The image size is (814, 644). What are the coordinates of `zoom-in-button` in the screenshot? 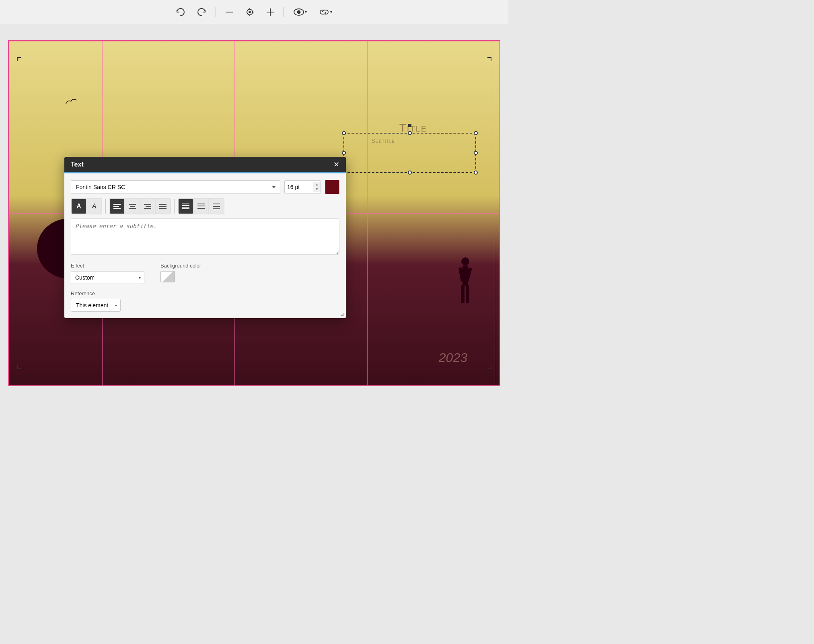 It's located at (270, 12).